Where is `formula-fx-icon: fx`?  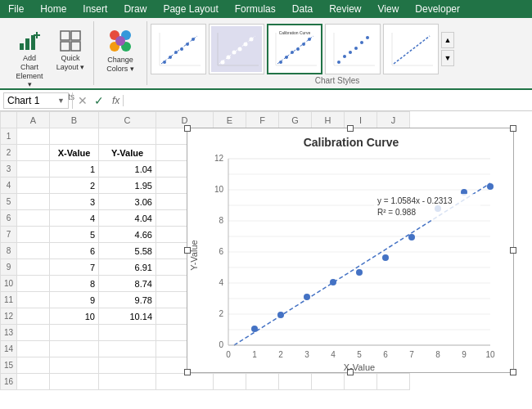
formula-fx-icon: fx is located at coordinates (116, 101).